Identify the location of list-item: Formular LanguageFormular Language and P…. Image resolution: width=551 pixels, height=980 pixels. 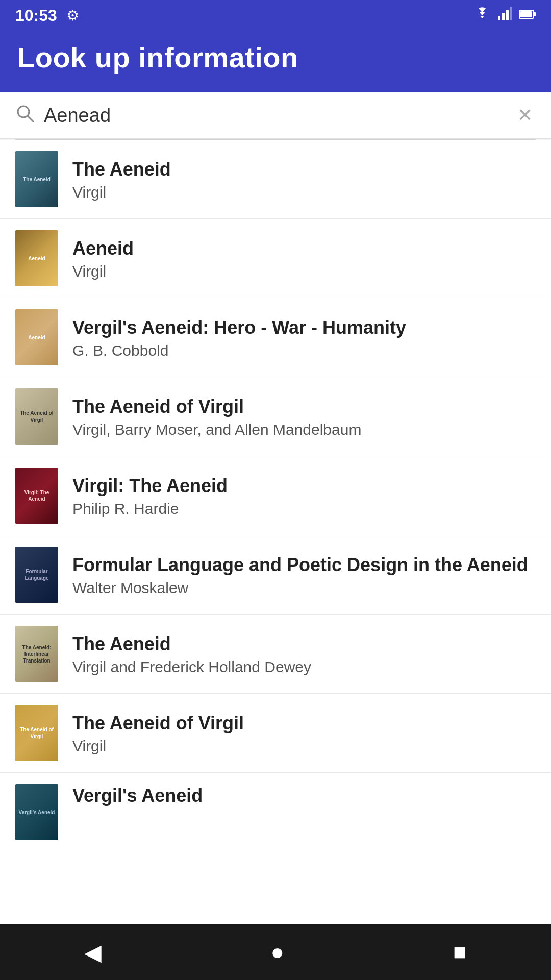
(276, 575).